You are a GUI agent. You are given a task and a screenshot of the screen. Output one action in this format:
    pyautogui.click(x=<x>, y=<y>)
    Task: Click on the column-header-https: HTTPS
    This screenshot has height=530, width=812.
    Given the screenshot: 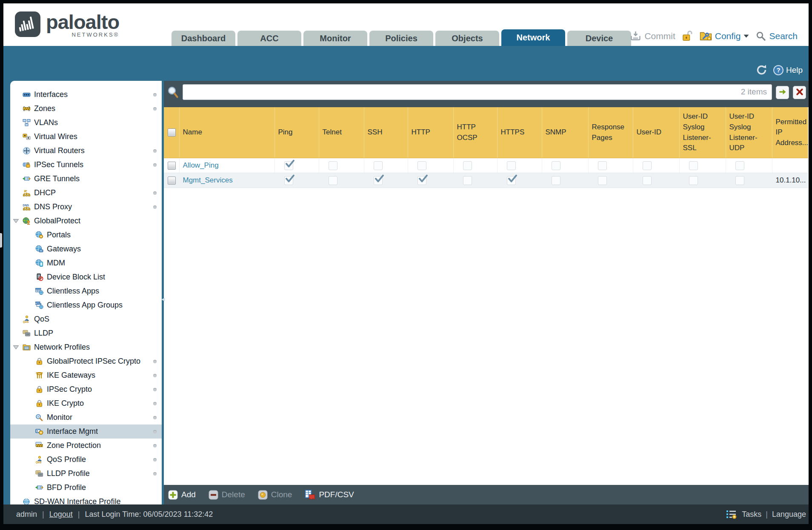 What is the action you would take?
    pyautogui.click(x=519, y=133)
    